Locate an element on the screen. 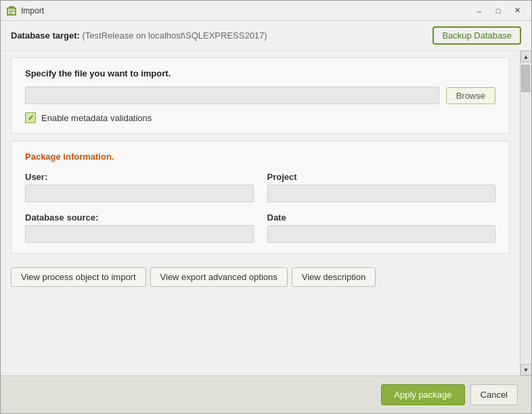 The image size is (532, 414). db-source-label: Database source: is located at coordinates (139, 218).